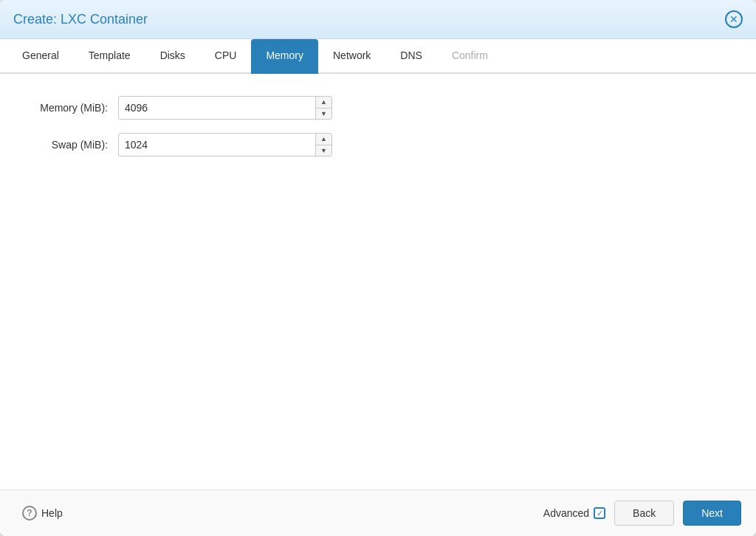 This screenshot has height=536, width=756. I want to click on swap-input, so click(225, 145).